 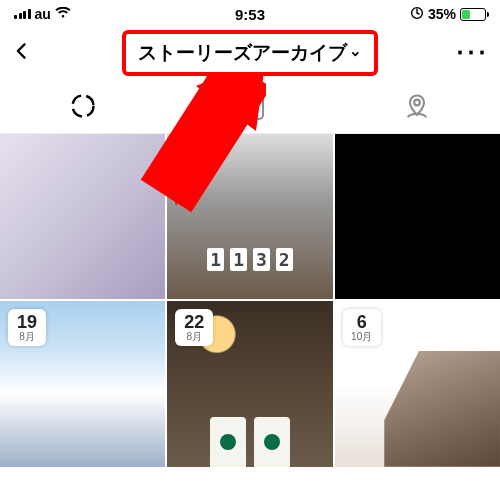 What do you see at coordinates (356, 51) in the screenshot?
I see `chevron-down-icon: ⌄` at bounding box center [356, 51].